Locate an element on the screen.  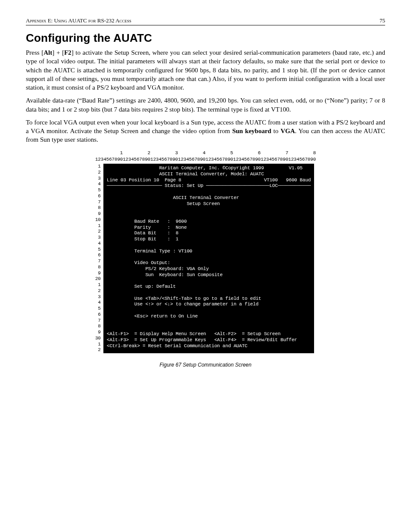
row-numbers: 1 2 3 4 5 6 7 8 9 10 1 2 3 4 5 6 7 8 9 2… is located at coordinates (99, 258).